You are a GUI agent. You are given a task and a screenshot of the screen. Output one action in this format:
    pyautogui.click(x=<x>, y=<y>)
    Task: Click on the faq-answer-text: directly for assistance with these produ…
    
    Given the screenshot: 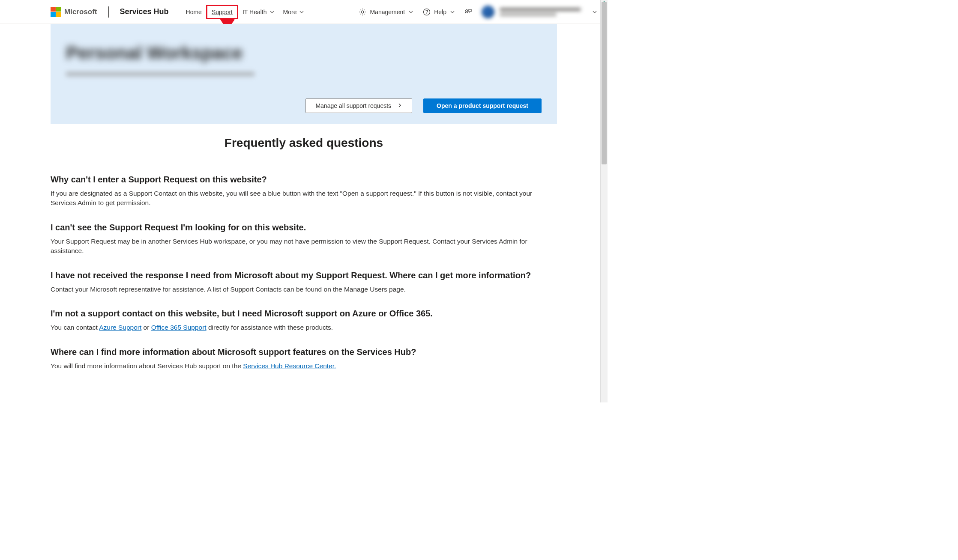 What is the action you would take?
    pyautogui.click(x=270, y=327)
    